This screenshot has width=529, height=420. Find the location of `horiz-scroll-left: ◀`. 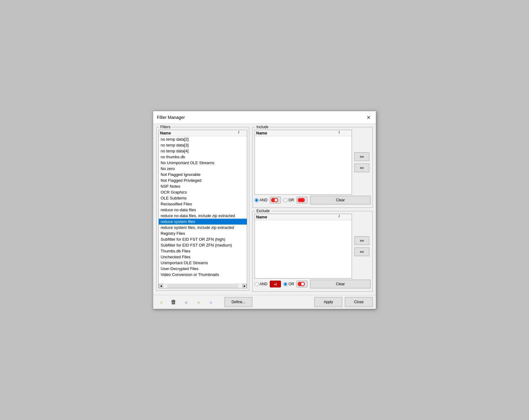

horiz-scroll-left: ◀ is located at coordinates (161, 286).